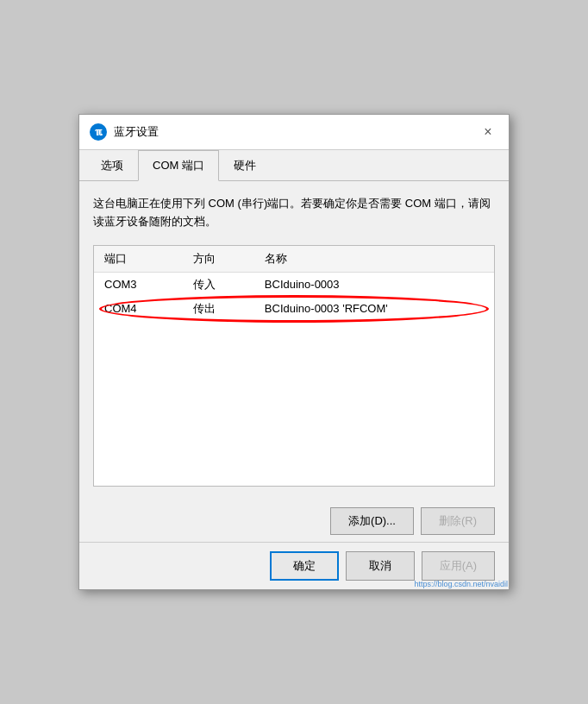 The image size is (588, 704). I want to click on dialog-title: 蓝牙设置, so click(136, 132).